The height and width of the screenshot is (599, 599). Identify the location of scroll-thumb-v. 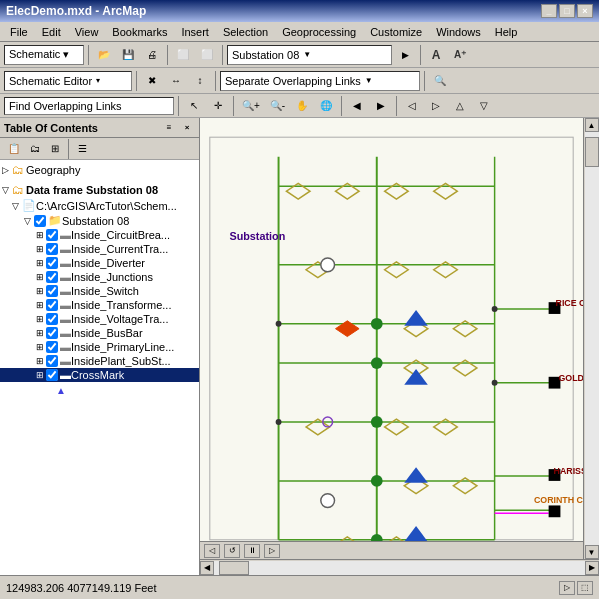
(592, 152).